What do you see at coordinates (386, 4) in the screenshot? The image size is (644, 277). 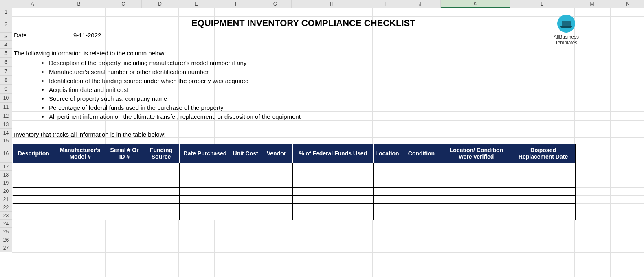 I see `column-header-I: I` at bounding box center [386, 4].